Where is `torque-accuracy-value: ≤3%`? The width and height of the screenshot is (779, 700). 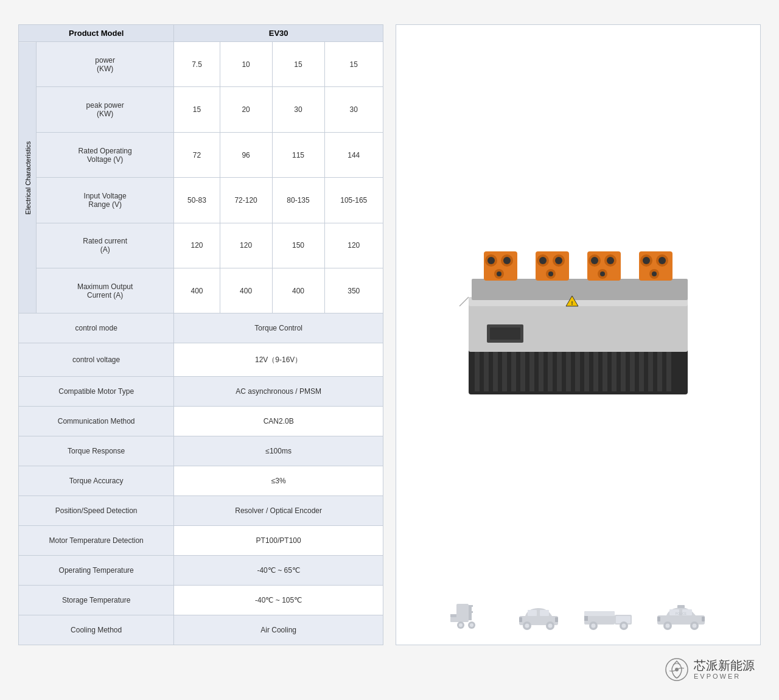 torque-accuracy-value: ≤3% is located at coordinates (279, 481).